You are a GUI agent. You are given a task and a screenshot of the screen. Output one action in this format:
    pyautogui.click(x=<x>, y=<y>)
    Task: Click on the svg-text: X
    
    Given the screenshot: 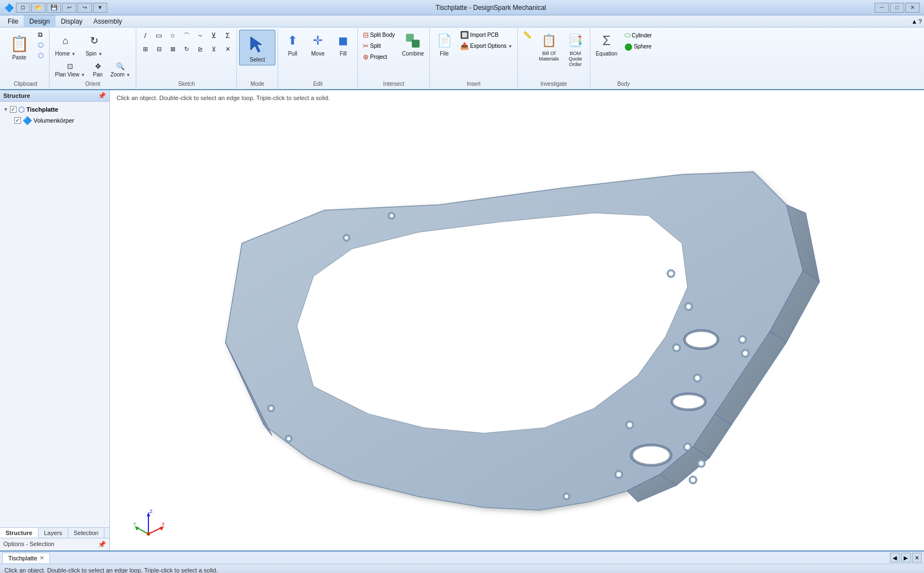 What is the action you would take?
    pyautogui.click(x=163, y=524)
    